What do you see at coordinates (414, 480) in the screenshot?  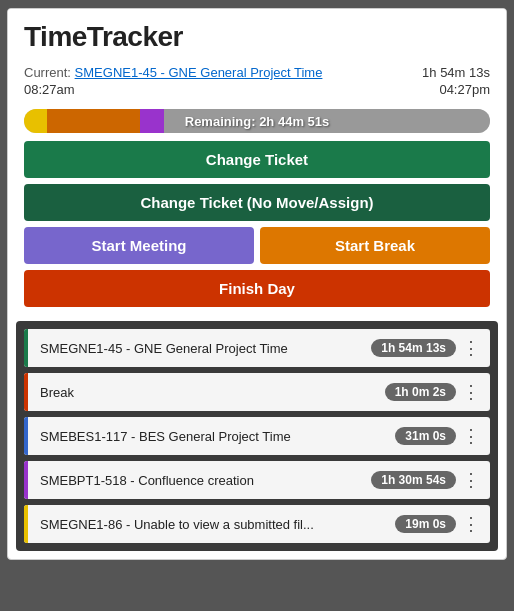 I see `ticket-time: 1h 30m 54s` at bounding box center [414, 480].